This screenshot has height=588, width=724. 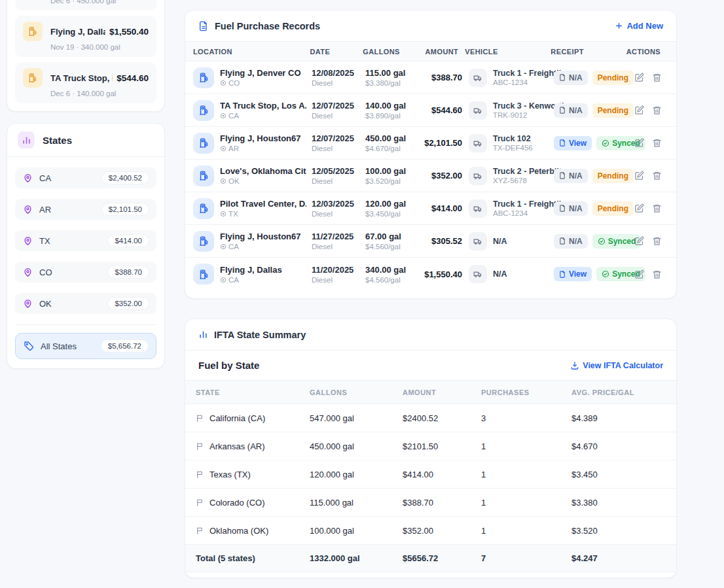 I want to click on fuel-by-state-title: Fuel by State, so click(x=229, y=365).